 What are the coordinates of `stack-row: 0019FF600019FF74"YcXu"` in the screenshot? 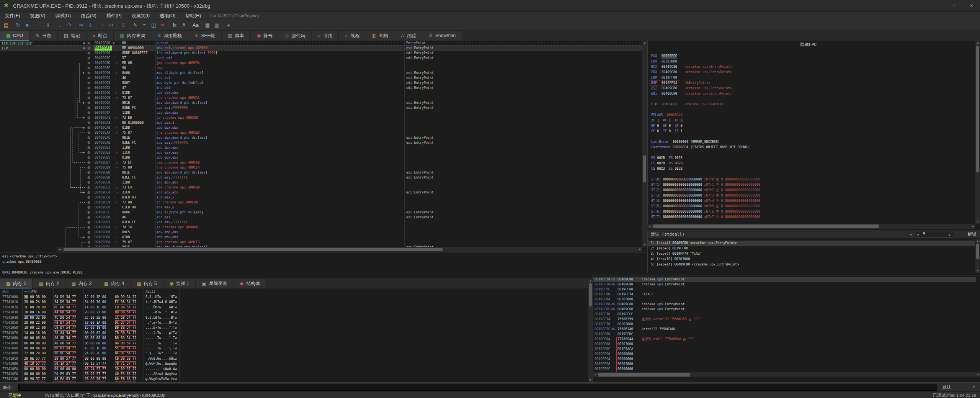 It's located at (784, 294).